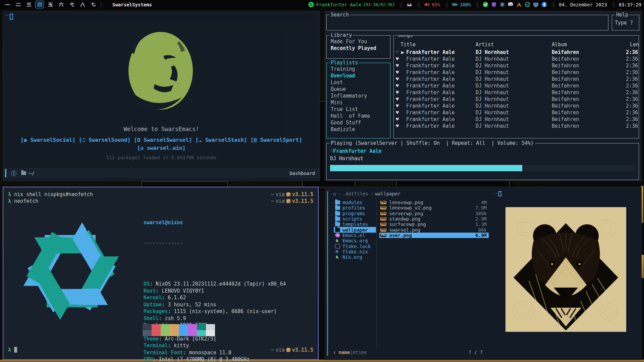 The image size is (644, 362). I want to click on sort-key: name, so click(344, 352).